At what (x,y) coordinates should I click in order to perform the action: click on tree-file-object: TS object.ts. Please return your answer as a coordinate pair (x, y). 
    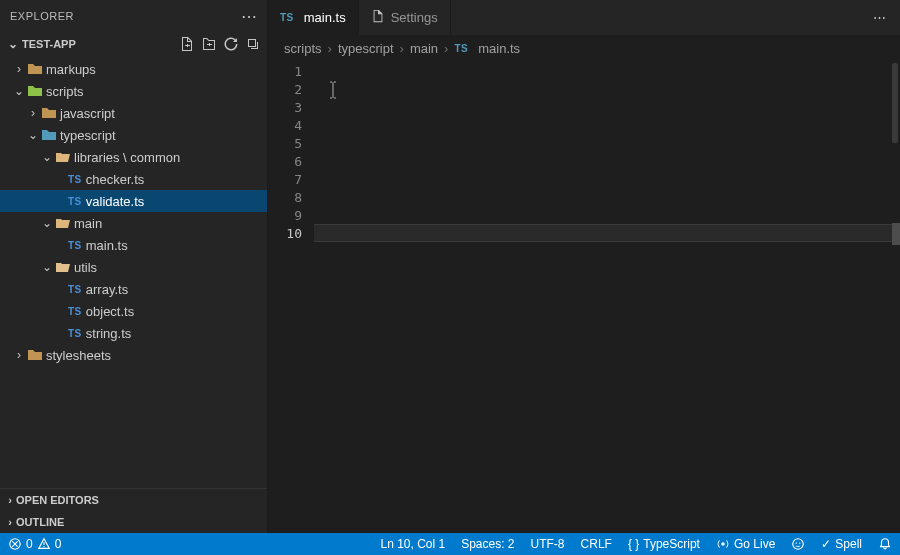
    Looking at the image, I should click on (134, 311).